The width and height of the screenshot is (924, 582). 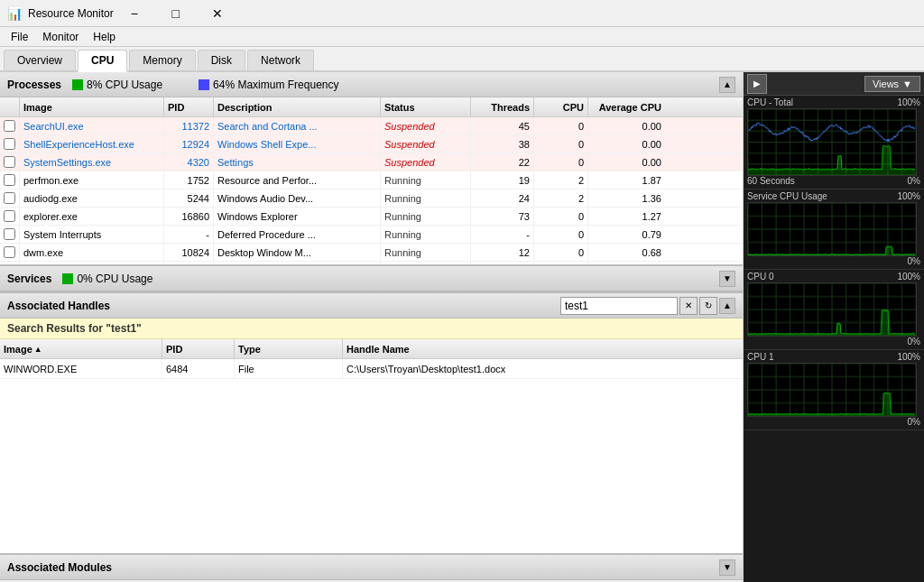 I want to click on service-cpu-canvas, so click(x=832, y=229).